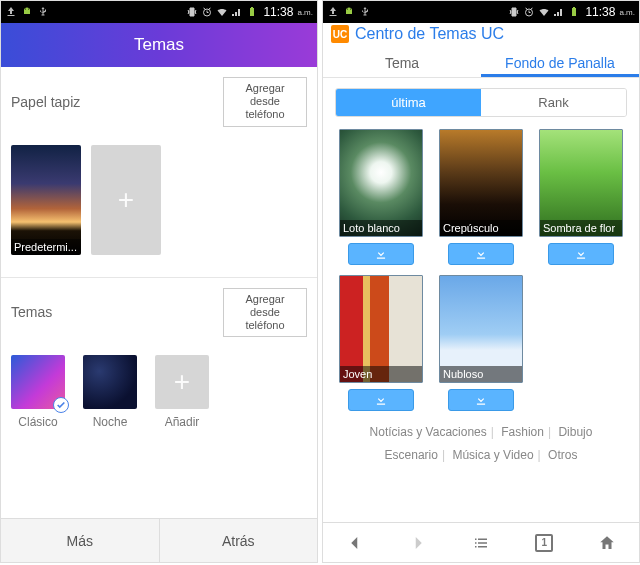  What do you see at coordinates (562, 455) in the screenshot?
I see `category-otros: Otros` at bounding box center [562, 455].